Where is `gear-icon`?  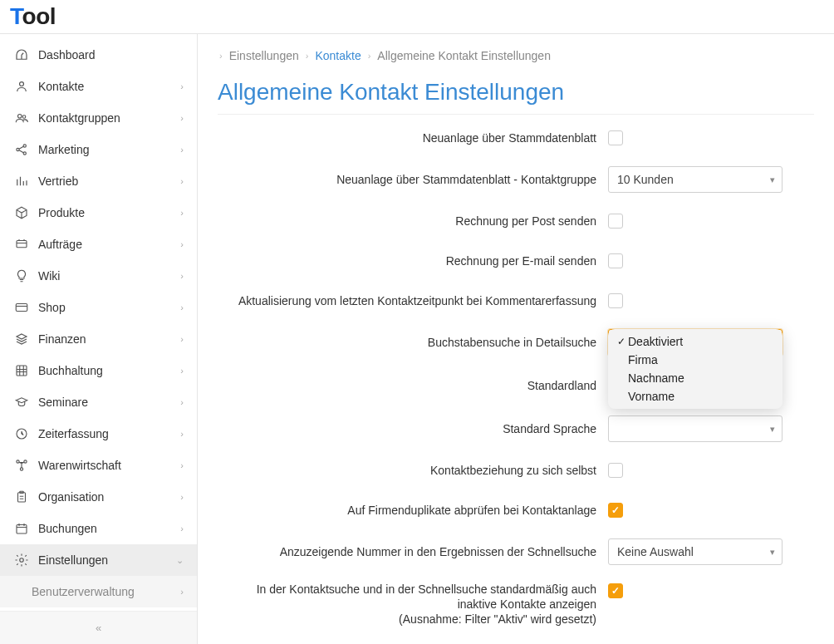
gear-icon is located at coordinates (22, 560).